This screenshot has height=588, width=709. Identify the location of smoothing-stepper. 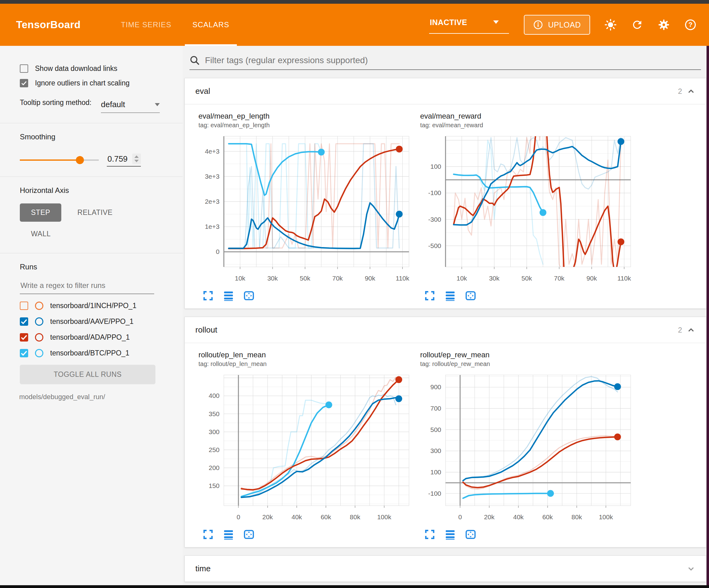
(136, 159).